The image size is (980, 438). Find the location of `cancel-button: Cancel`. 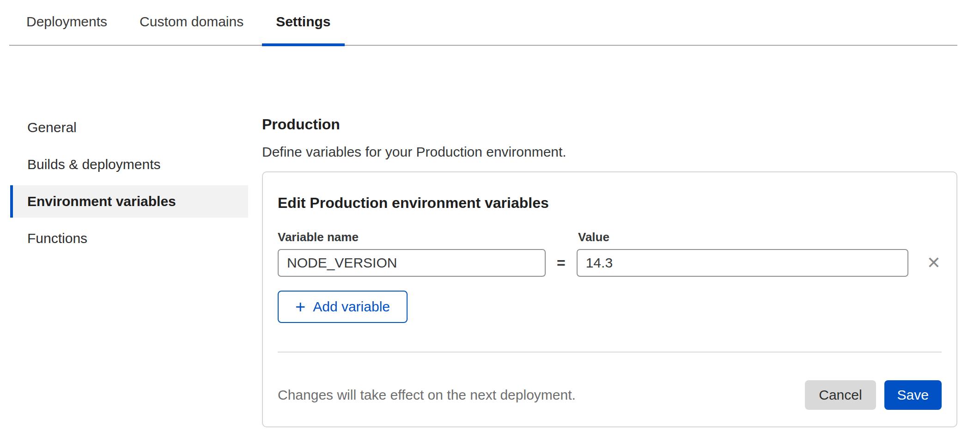

cancel-button: Cancel is located at coordinates (840, 395).